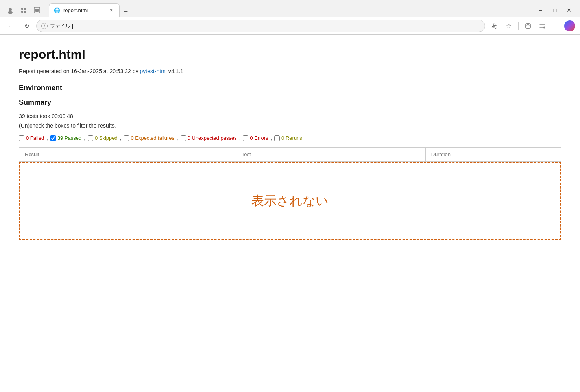  What do you see at coordinates (84, 10) in the screenshot?
I see `active-tab: 🌐 report.html ✕` at bounding box center [84, 10].